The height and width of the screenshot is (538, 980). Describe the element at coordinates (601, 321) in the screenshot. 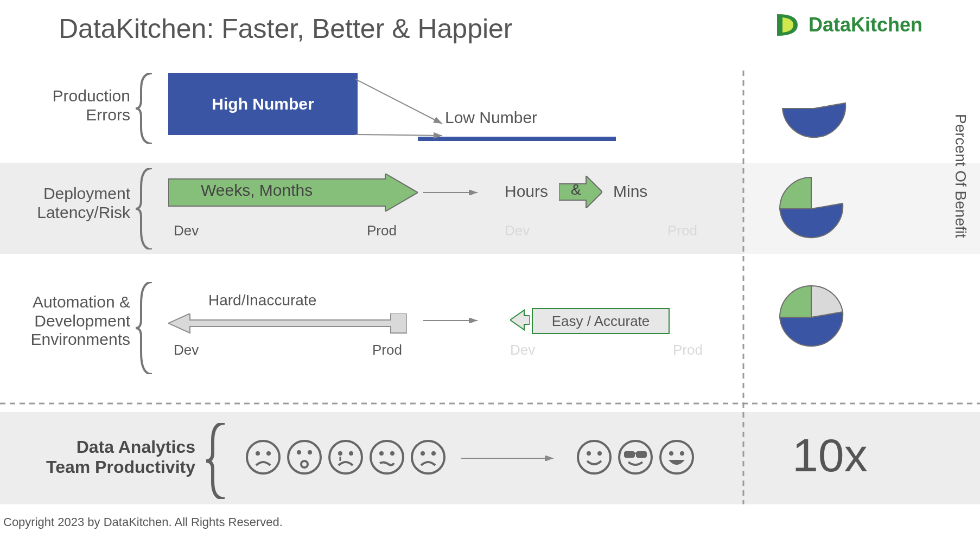

I see `auto-after-box: Easy / Accurate` at that location.